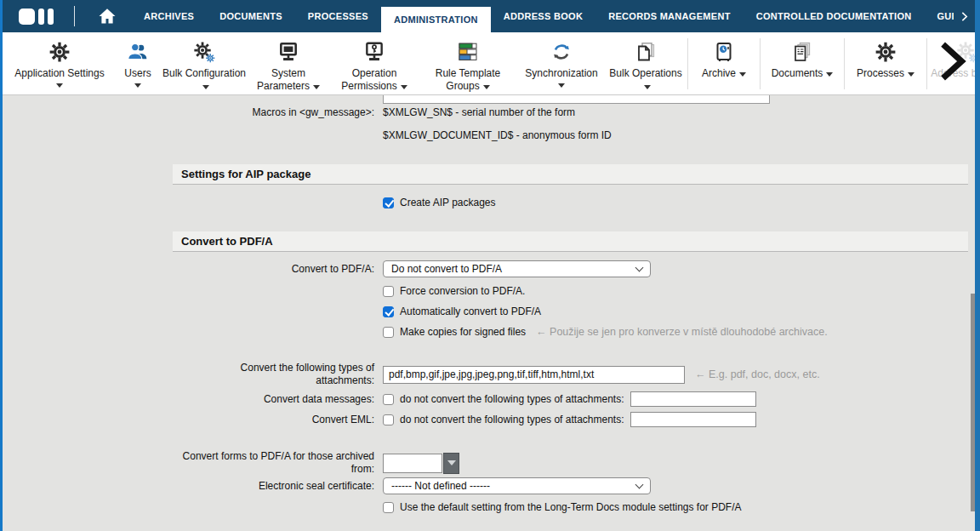 This screenshot has height=531, width=980. I want to click on auto-convert-checkbox, so click(388, 311).